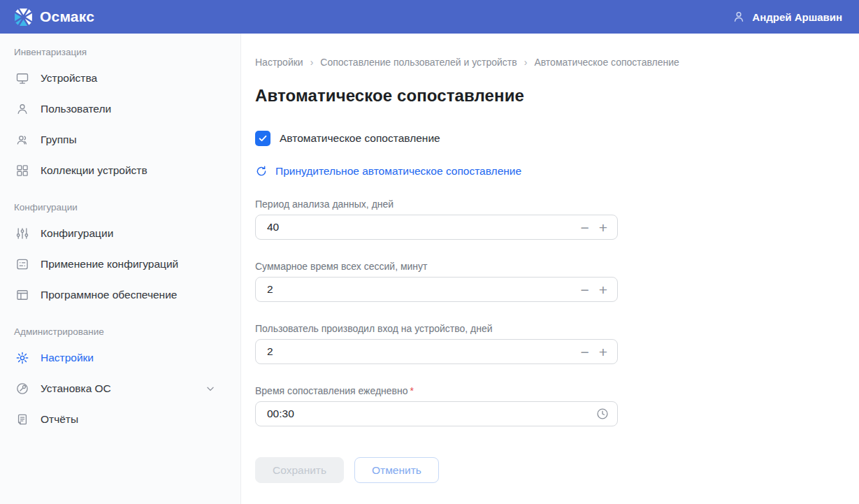 This screenshot has width=859, height=504. What do you see at coordinates (22, 171) in the screenshot?
I see `grid-icon` at bounding box center [22, 171].